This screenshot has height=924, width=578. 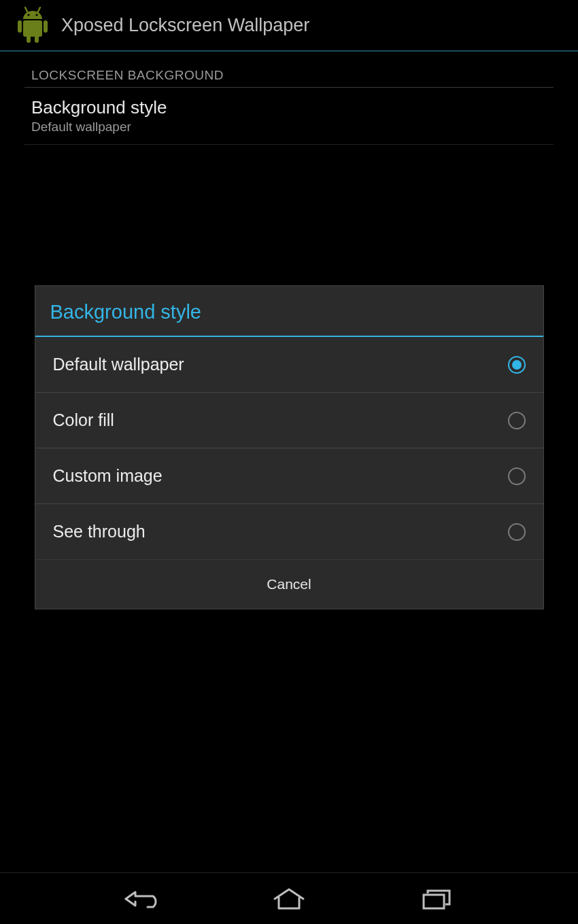 I want to click on option-label: Default wallpaper, so click(x=118, y=364).